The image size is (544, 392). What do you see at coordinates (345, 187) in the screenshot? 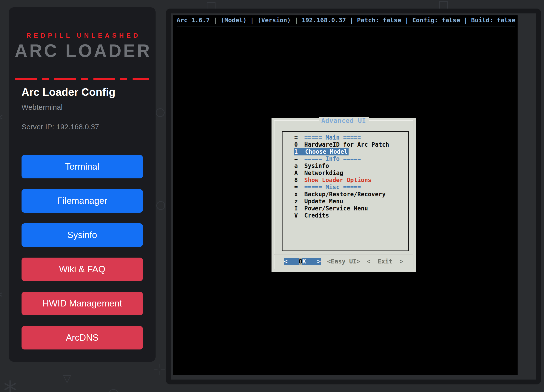
I see `menu-separator-misc: ====== Misc =====` at bounding box center [345, 187].